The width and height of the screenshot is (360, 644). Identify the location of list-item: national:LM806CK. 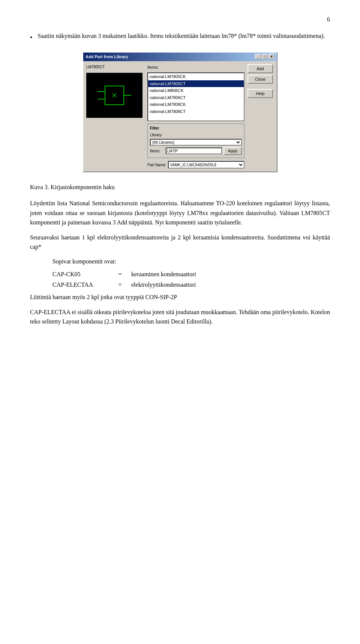
(196, 91).